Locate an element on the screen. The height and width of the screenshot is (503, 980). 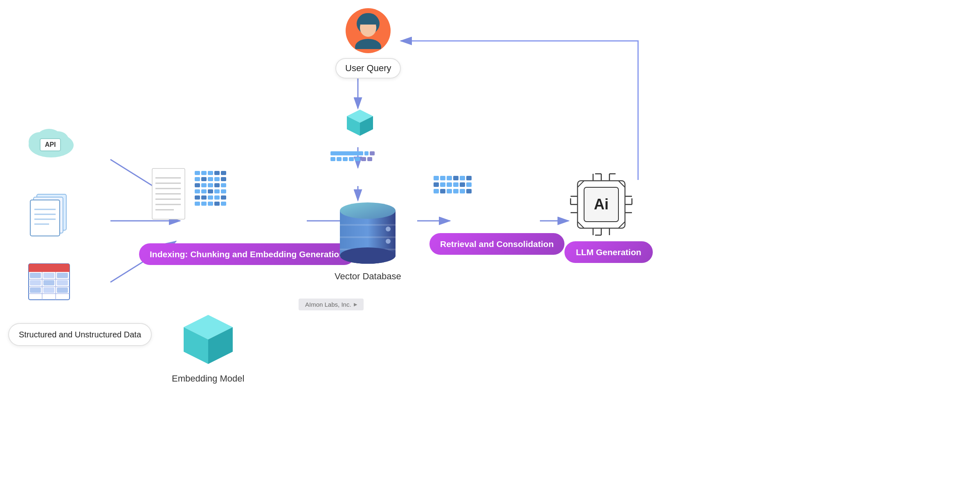
retrieval-label: Retrieval and Consolidation is located at coordinates (497, 244).